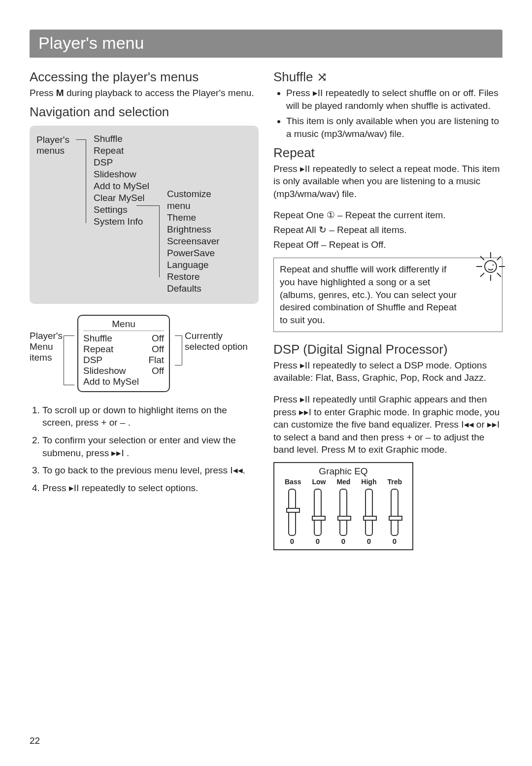  I want to click on step-item: To go back to the previous menu level, p…, so click(151, 470).